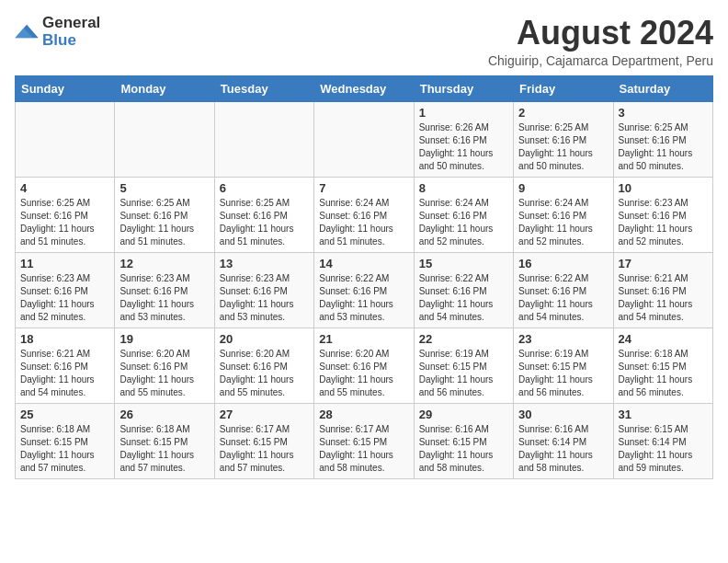 This screenshot has width=728, height=563. What do you see at coordinates (364, 441) in the screenshot?
I see `calendar-week-row: 25 Sunrise: 6:18 AM Sunset: 6:15 PM Dayl…` at bounding box center [364, 441].